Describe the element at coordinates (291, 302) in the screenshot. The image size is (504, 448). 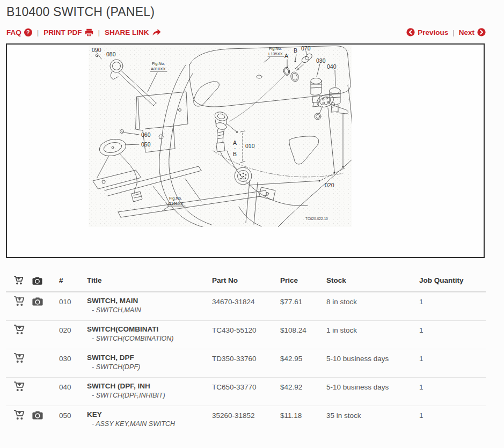
I see `item-price: $77.61` at that location.